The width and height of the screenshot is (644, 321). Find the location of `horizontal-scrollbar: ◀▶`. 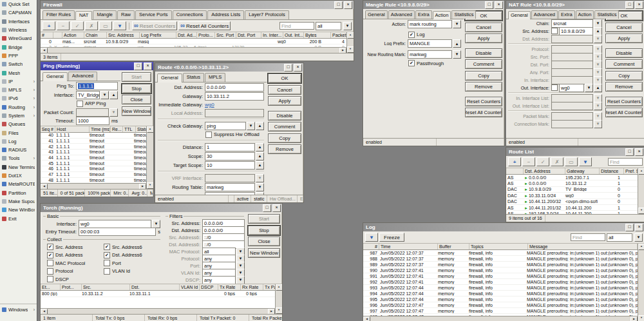

horizontal-scrollbar: ◀▶ is located at coordinates (193, 50).